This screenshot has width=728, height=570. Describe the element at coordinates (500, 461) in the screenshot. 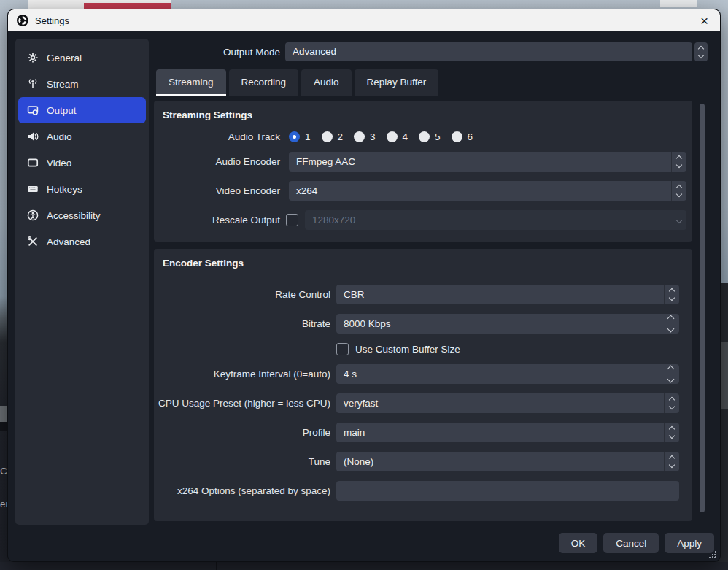

I see `tune-value: (None)` at that location.